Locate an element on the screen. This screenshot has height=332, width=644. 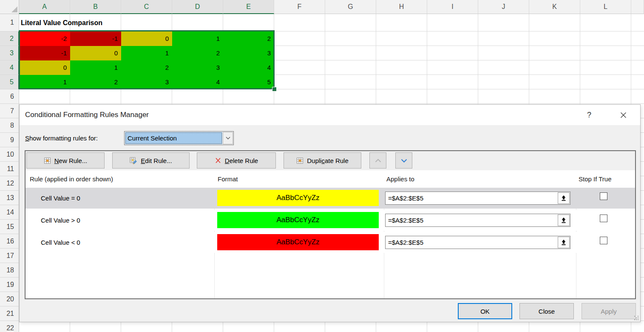
select-all-icon is located at coordinates (14, 9).